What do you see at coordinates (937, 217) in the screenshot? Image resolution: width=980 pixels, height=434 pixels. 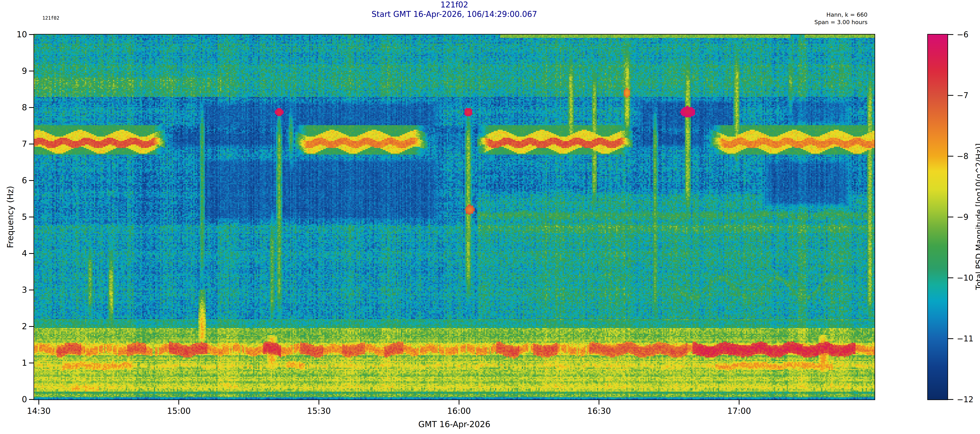 I see `colorbar-frame` at bounding box center [937, 217].